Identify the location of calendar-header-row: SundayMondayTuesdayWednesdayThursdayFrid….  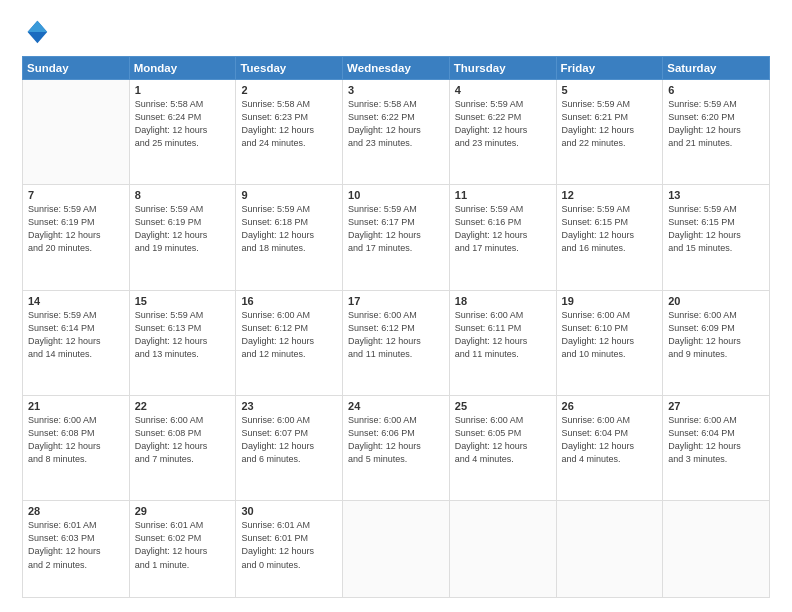
(396, 68).